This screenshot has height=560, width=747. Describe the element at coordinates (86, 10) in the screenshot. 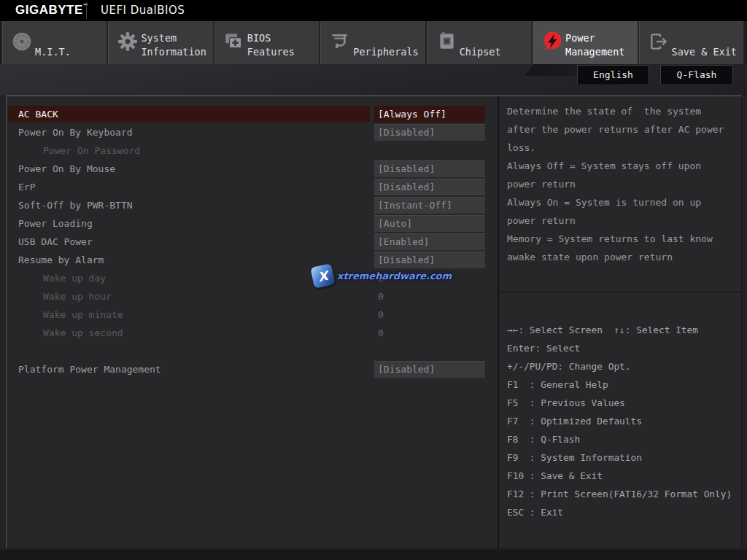

I see `header-divider` at that location.